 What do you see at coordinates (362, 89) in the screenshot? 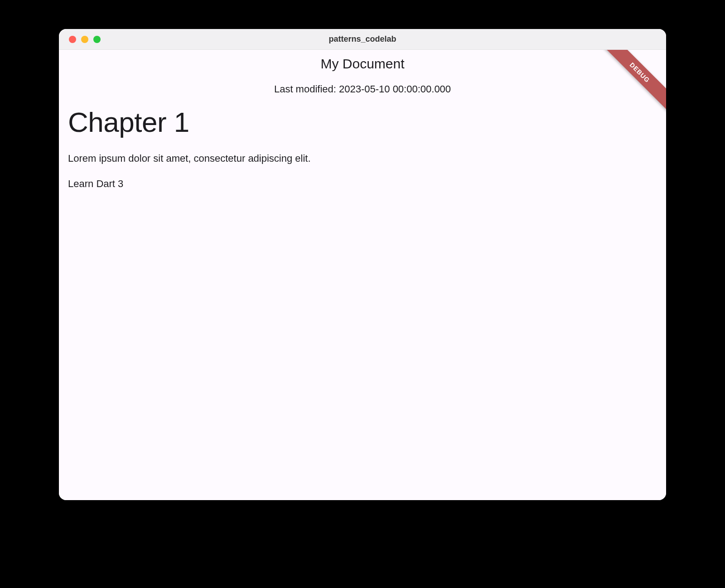
I see `last-modified-text: Last modified: 2023-05-10 00:00:00.000` at bounding box center [362, 89].